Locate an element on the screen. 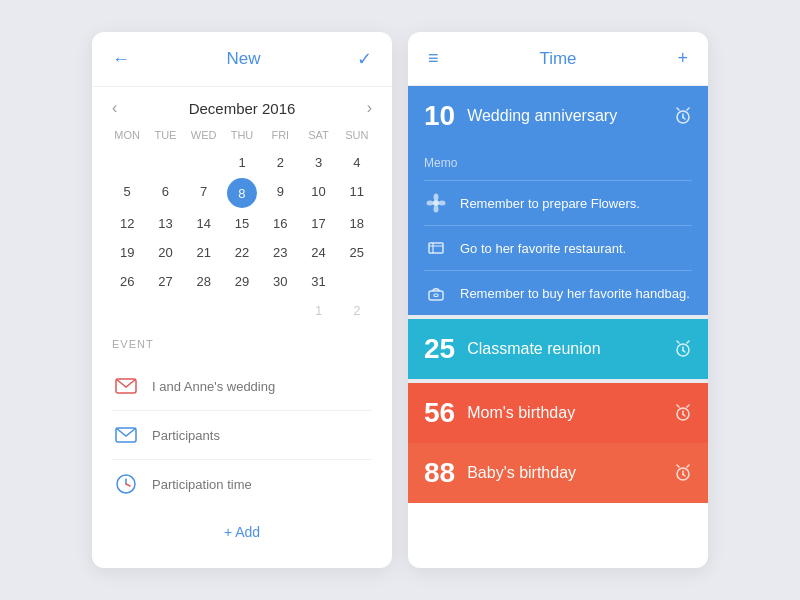 This screenshot has width=800, height=600. day-cell: 23 is located at coordinates (280, 252).